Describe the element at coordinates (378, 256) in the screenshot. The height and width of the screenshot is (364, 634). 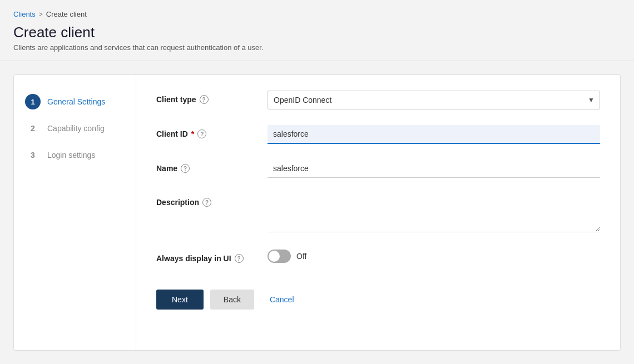
I see `always-display-row: Always display in UI ? Off` at that location.